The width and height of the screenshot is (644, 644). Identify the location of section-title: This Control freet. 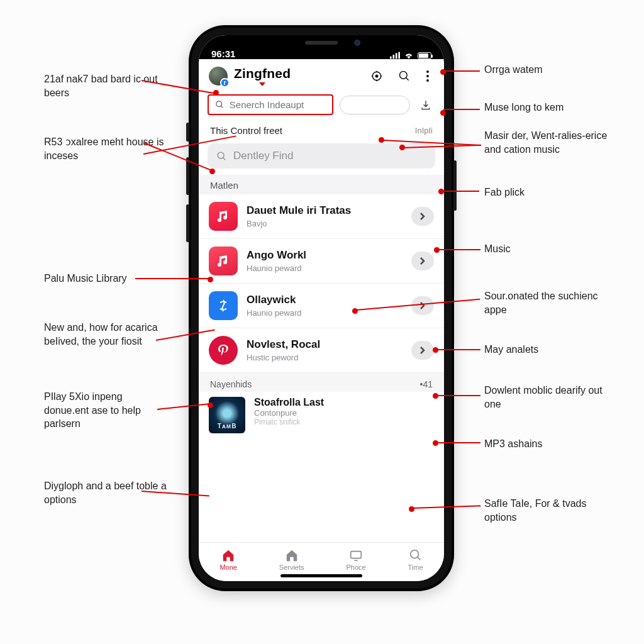
(247, 131).